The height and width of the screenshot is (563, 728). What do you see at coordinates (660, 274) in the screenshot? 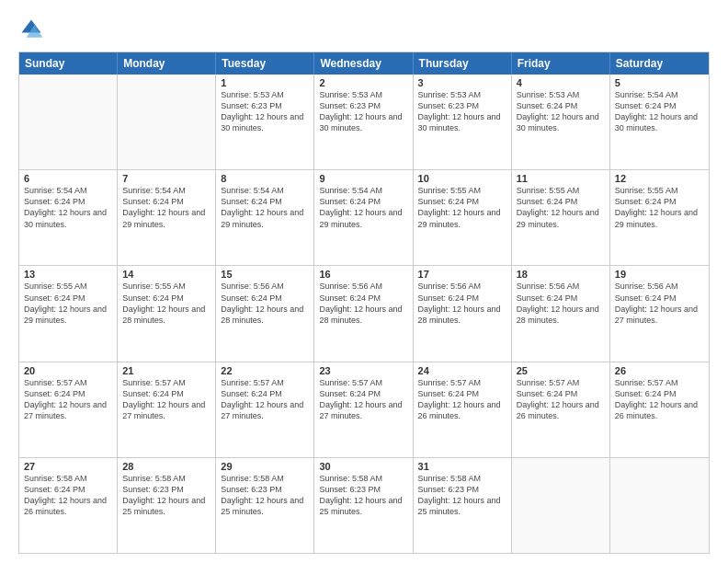
I see `day-number: 19` at bounding box center [660, 274].